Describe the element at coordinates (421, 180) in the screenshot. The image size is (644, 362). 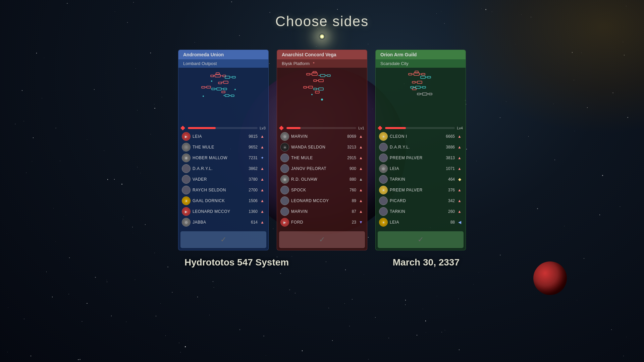
I see `player-list-orion: ★ CLEON I 6665 ▲ D.A.R.Y.L. 3886 ▲ PREEM…` at that location.